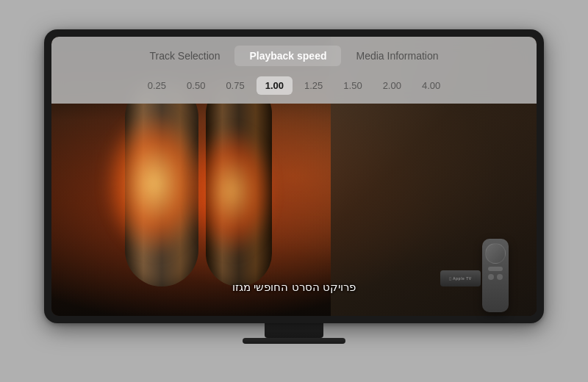 The width and height of the screenshot is (588, 382). I want to click on remote-btn-left, so click(491, 277).